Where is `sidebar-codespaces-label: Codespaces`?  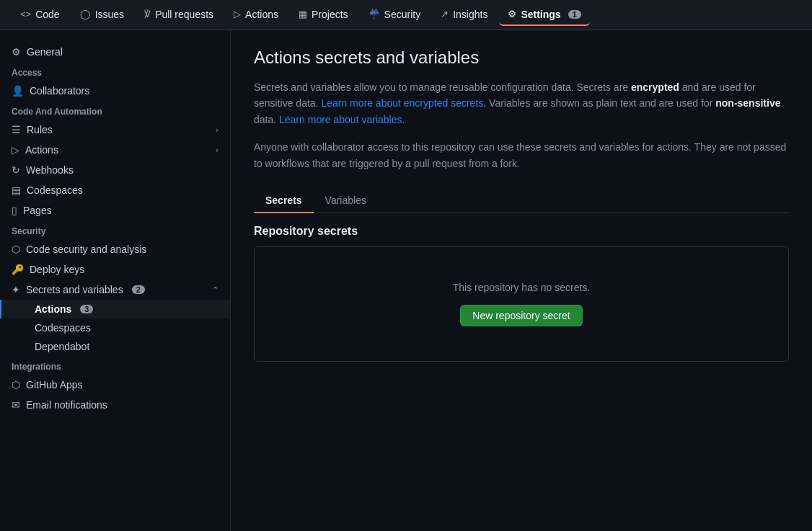
sidebar-codespaces-label: Codespaces is located at coordinates (55, 190).